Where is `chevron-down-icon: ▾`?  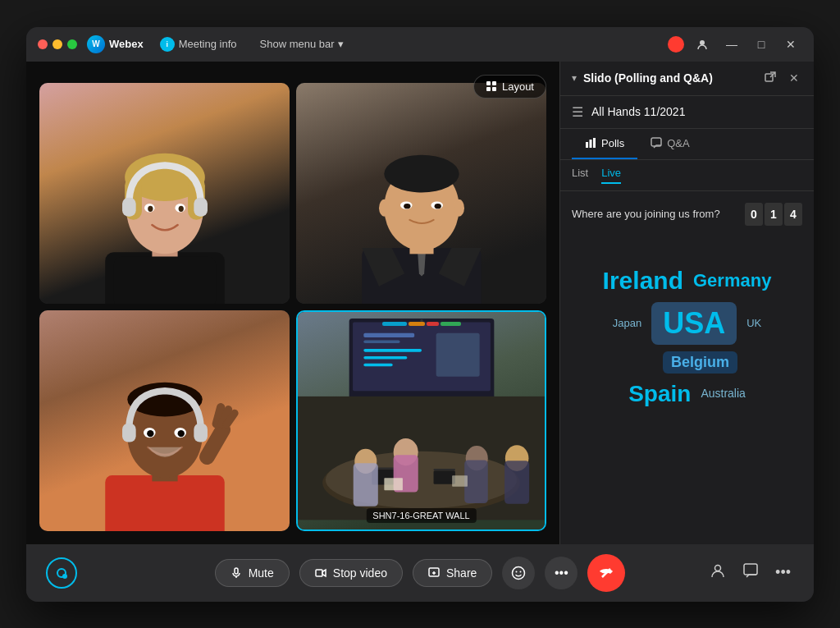 chevron-down-icon: ▾ is located at coordinates (341, 44).